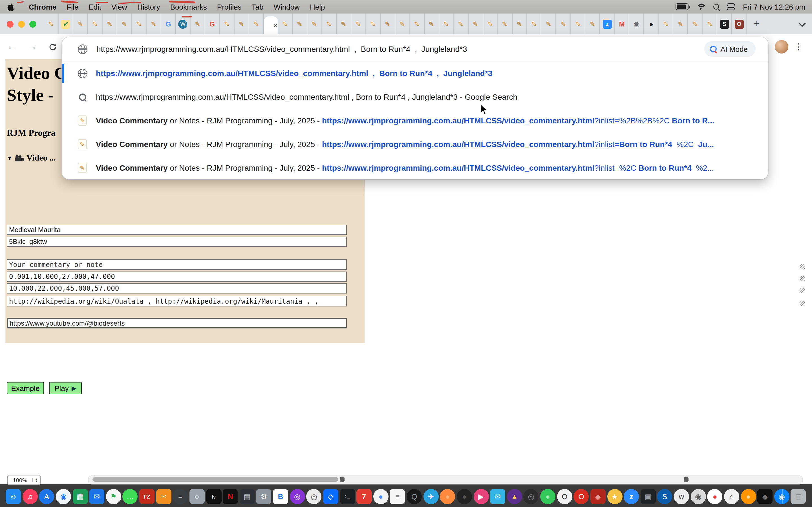 The image size is (812, 507). What do you see at coordinates (9, 158) in the screenshot?
I see `disclosure-triangle-icon: ▼` at bounding box center [9, 158].